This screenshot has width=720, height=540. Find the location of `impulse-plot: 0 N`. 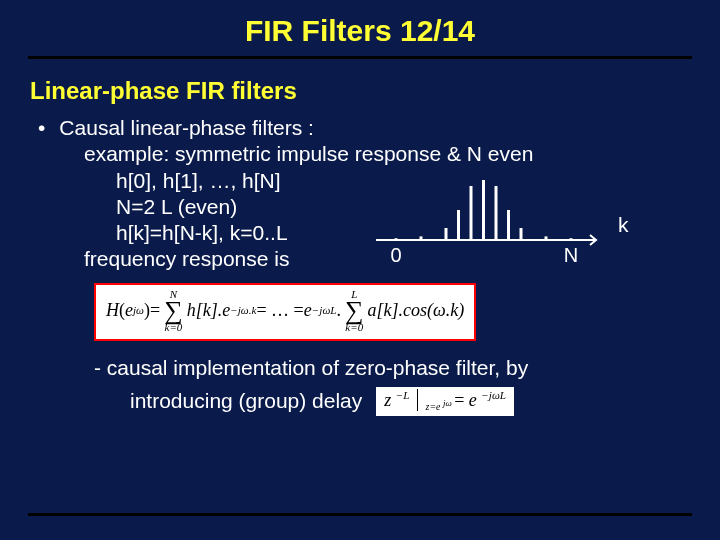

impulse-plot: 0 N is located at coordinates (486, 218).